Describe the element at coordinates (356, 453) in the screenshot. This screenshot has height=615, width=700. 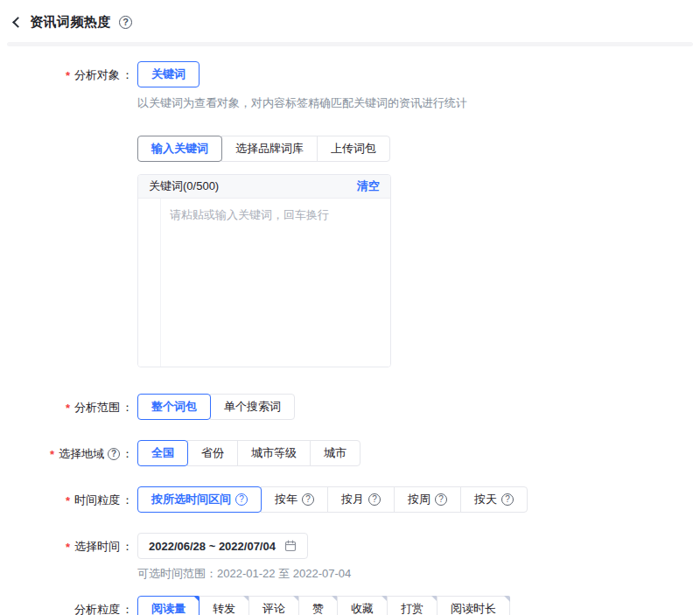
I see `row-region: 选择地域 全国 省份 城市等级 城市` at that location.